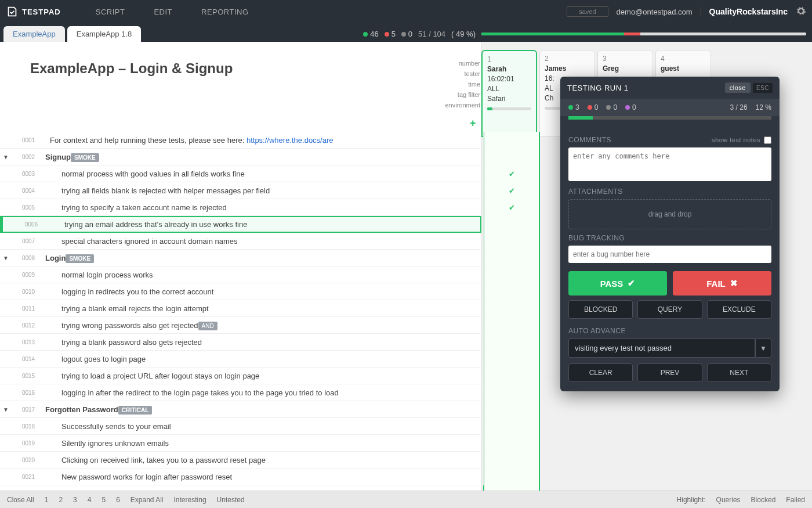  What do you see at coordinates (763, 107) in the screenshot?
I see `panel-percent: 12 %` at bounding box center [763, 107].